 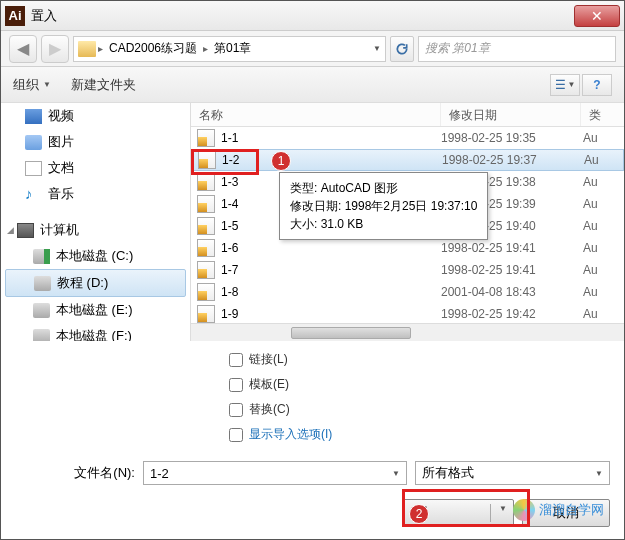 What do you see at coordinates (566, 513) in the screenshot?
I see `cancel-button-label: 取消` at bounding box center [566, 513].